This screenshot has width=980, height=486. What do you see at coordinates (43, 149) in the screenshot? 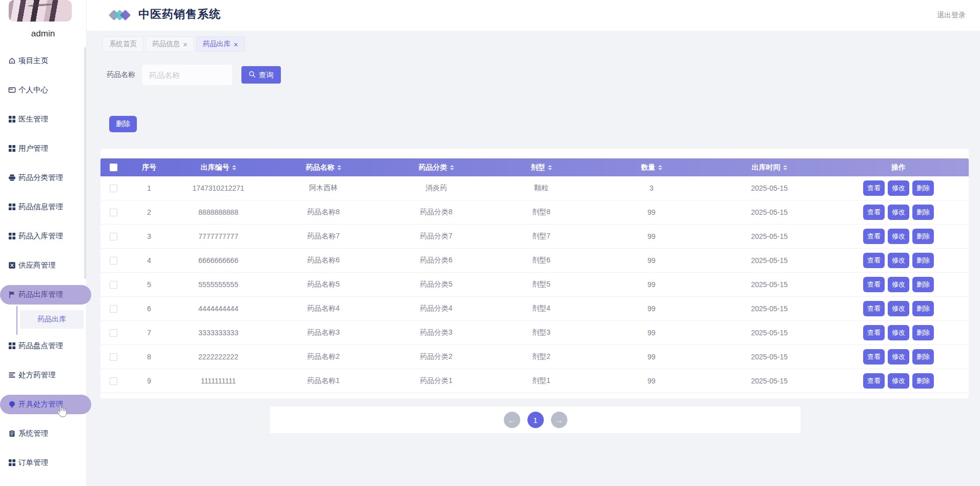
I see `sidebar-item-3: 用户管理` at bounding box center [43, 149].